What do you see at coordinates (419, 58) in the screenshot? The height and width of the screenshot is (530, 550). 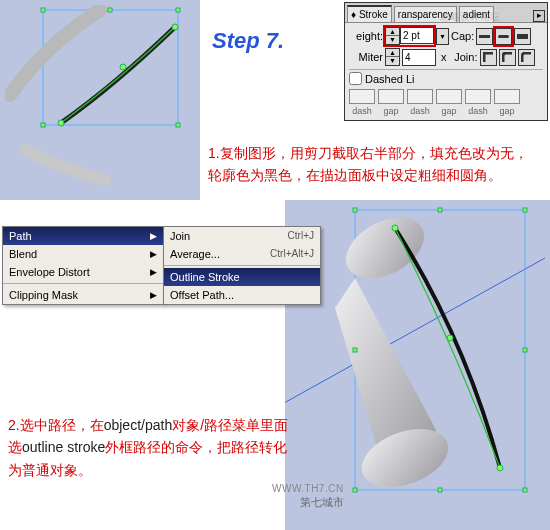 I see `miter-input` at bounding box center [419, 58].